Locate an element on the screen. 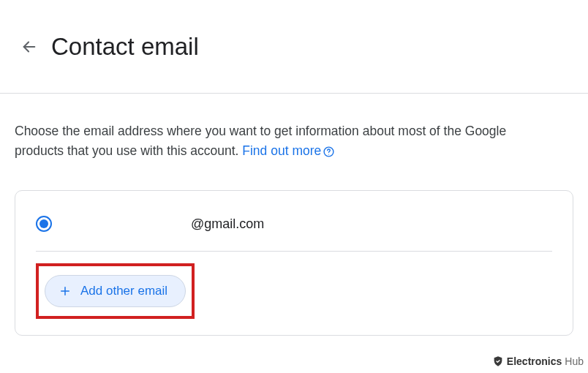 The height and width of the screenshot is (373, 588). email-value: @gmail.com is located at coordinates (227, 224).